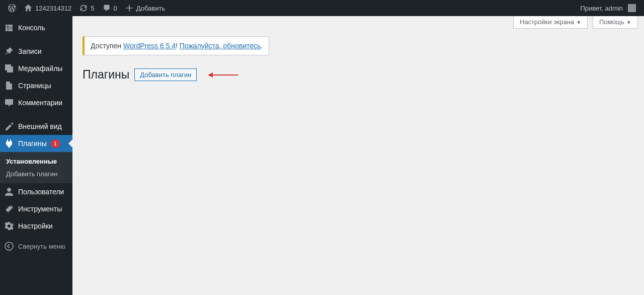 The width and height of the screenshot is (644, 295). Describe the element at coordinates (358, 57) in the screenshot. I see `main-wrap: Доступен WordPress 6.5.4! Пожалуйста, об…` at that location.